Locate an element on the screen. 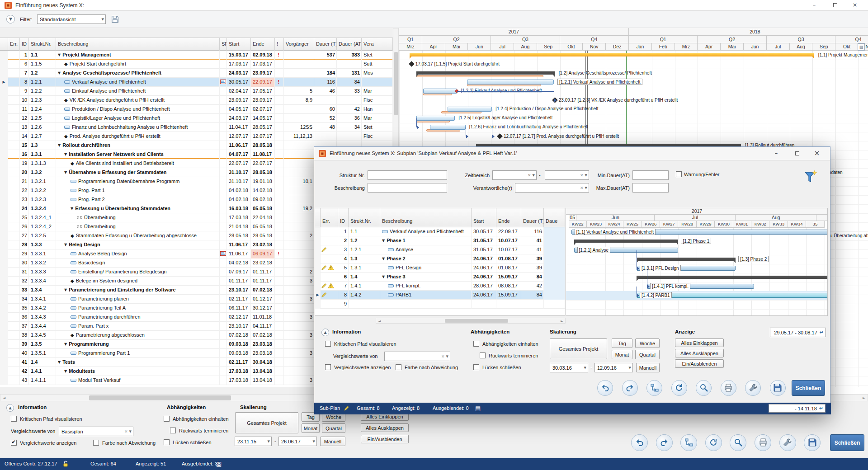 This screenshot has height=470, width=868. scale-month-button: Monat is located at coordinates (311, 428).